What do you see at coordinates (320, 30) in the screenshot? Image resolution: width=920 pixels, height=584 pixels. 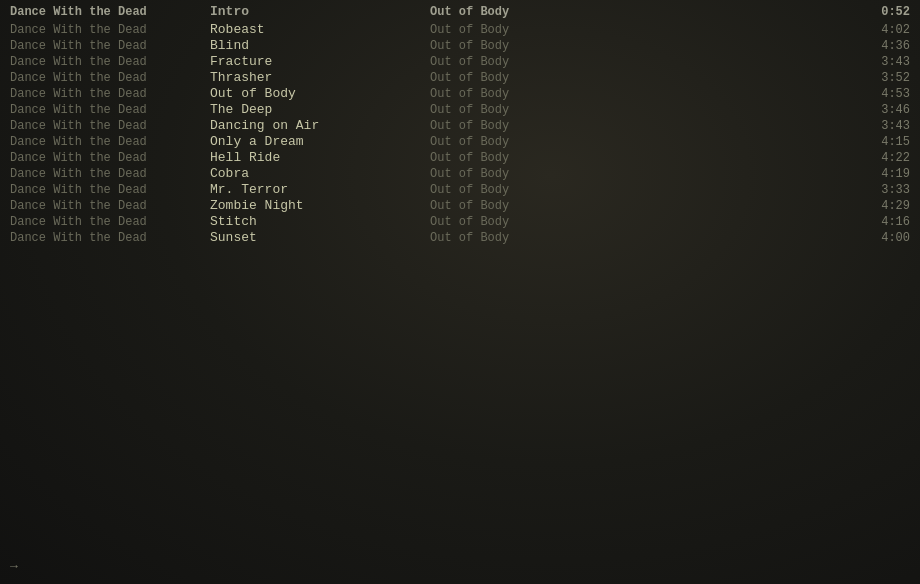 I see `track-title: Robeast` at bounding box center [320, 30].